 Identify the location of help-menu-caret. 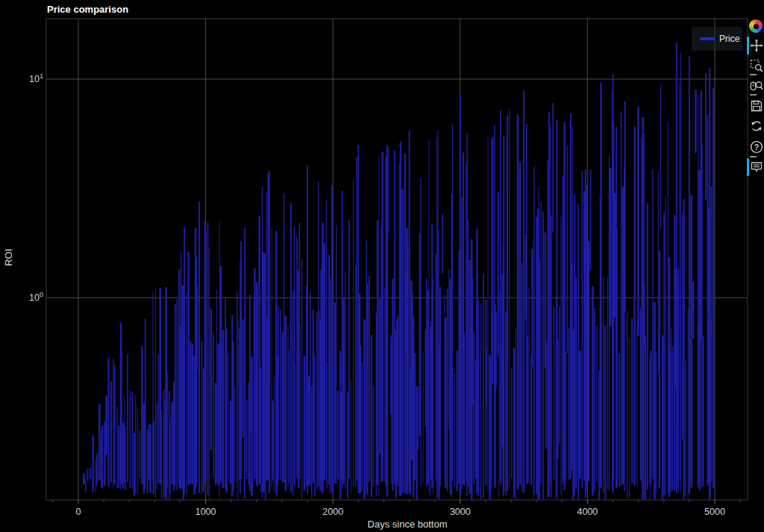
(754, 157).